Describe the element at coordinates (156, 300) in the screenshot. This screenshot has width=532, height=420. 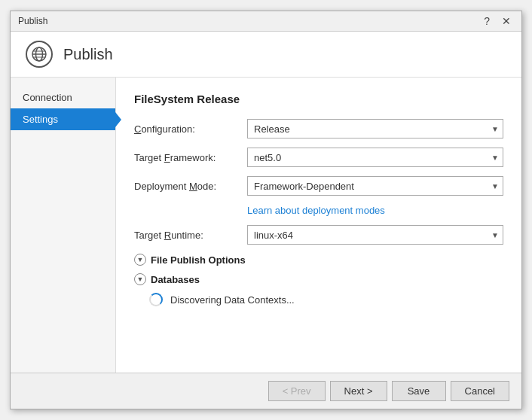
I see `loading-spinner` at that location.